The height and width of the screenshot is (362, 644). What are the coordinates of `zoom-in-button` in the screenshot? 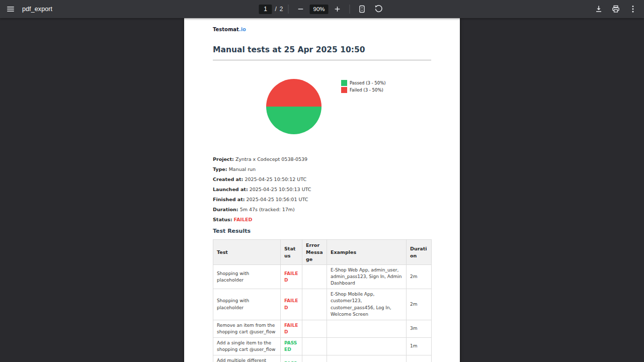 It's located at (338, 9).